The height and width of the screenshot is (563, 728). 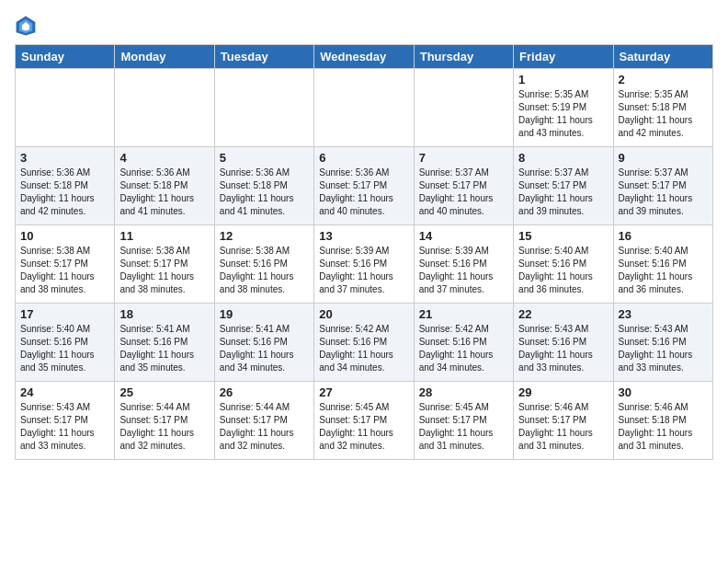 I want to click on day-number: 16, so click(x=664, y=236).